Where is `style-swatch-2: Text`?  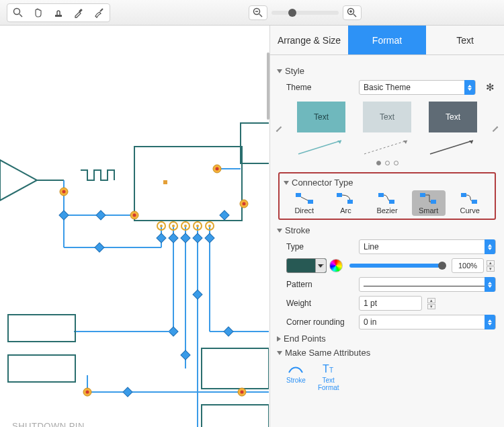 style-swatch-2: Text is located at coordinates (387, 117).